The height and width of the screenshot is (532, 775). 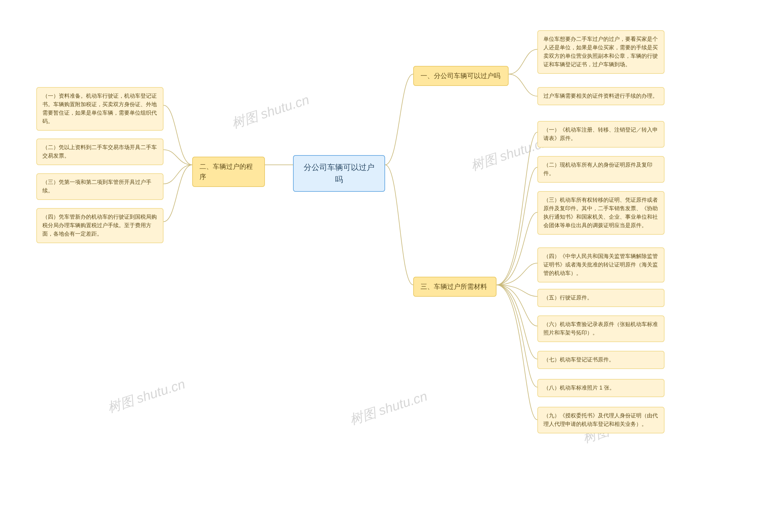 I want to click on leaf-c1: （一）《机动车注册、转移、注销登记／转入申请表》原件。, so click(x=601, y=134).